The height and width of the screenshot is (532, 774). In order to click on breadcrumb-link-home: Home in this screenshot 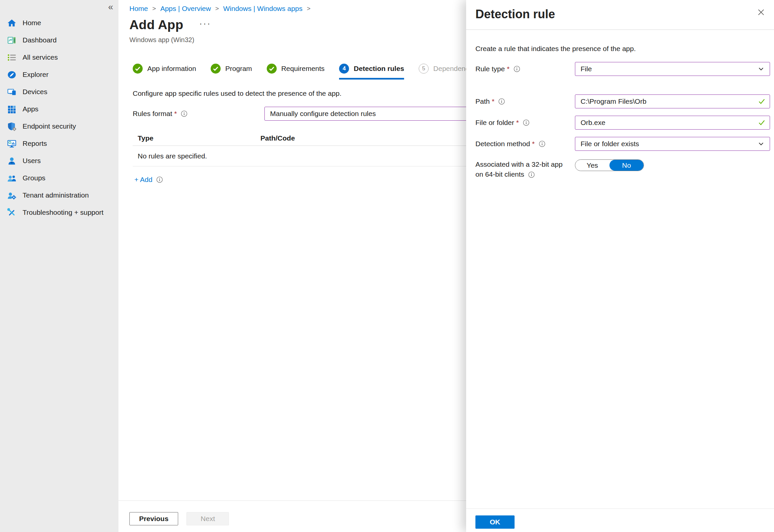, I will do `click(139, 9)`.